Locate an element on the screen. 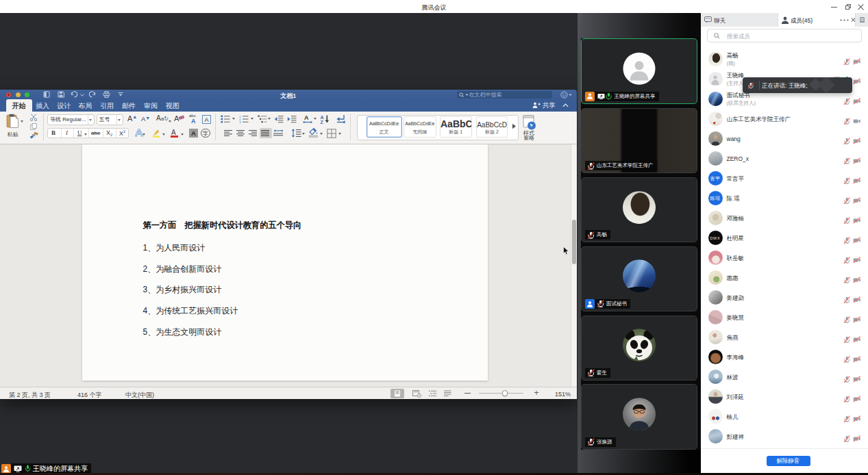 The image size is (868, 475). style-pane-icon is located at coordinates (530, 123).